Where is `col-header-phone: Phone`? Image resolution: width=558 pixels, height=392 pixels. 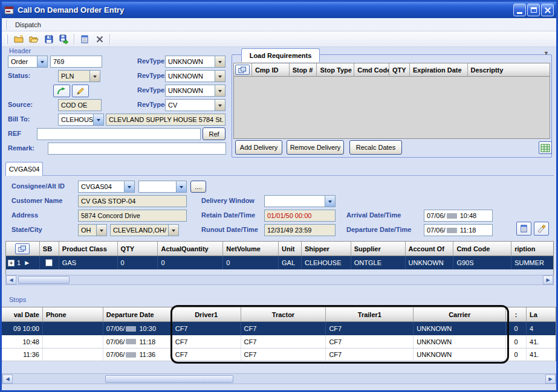
col-header-phone: Phone is located at coordinates (73, 315).